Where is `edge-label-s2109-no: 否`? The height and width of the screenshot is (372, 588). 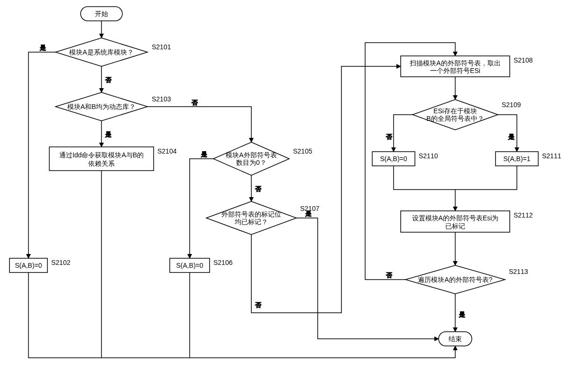 edge-label-s2109-no: 否 is located at coordinates (389, 136).